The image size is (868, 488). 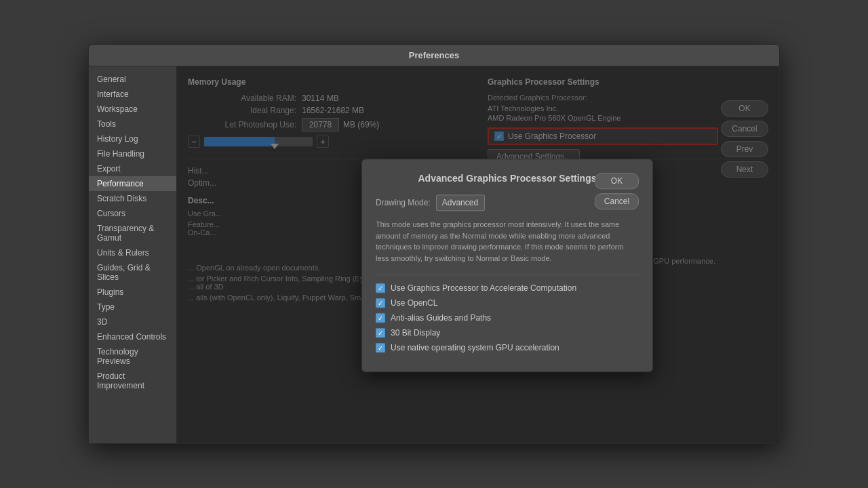 I want to click on sidebar-item-file-handling: File Handling, so click(x=133, y=154).